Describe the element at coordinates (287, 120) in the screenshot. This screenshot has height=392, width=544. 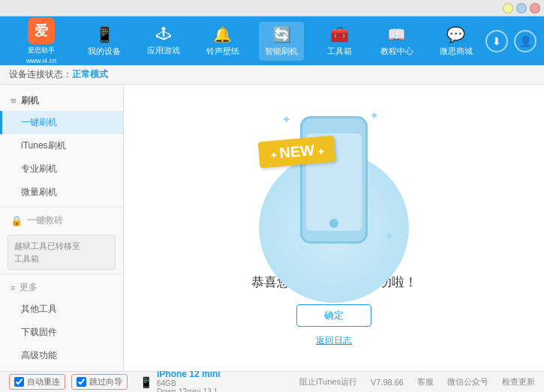
I see `sparkle-1: ✦` at that location.